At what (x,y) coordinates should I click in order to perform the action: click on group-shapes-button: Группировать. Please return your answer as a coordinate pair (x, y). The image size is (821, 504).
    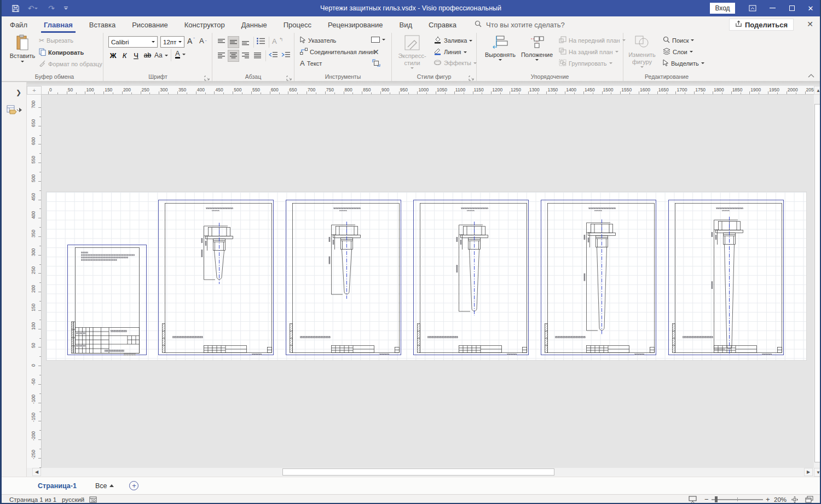
    Looking at the image, I should click on (586, 63).